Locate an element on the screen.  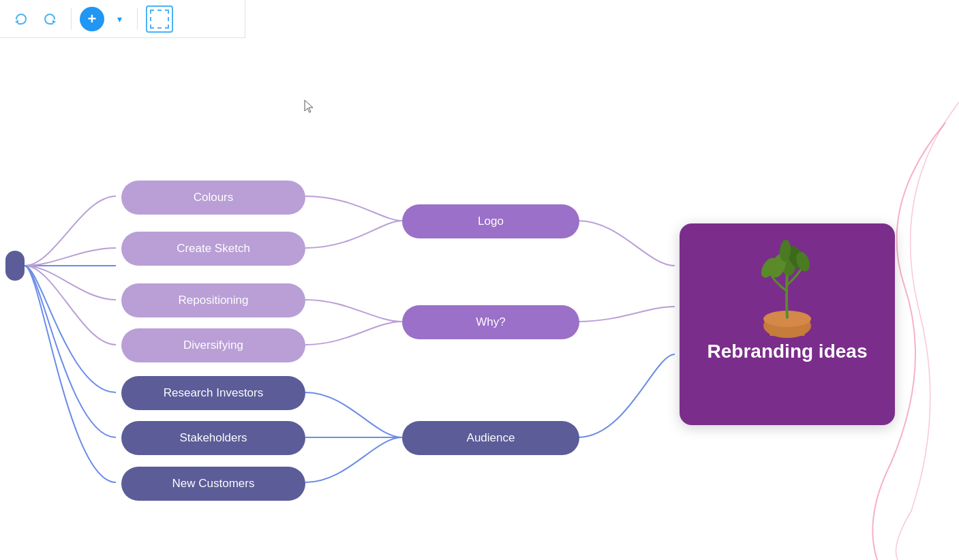
select-tool-button is located at coordinates (159, 19).